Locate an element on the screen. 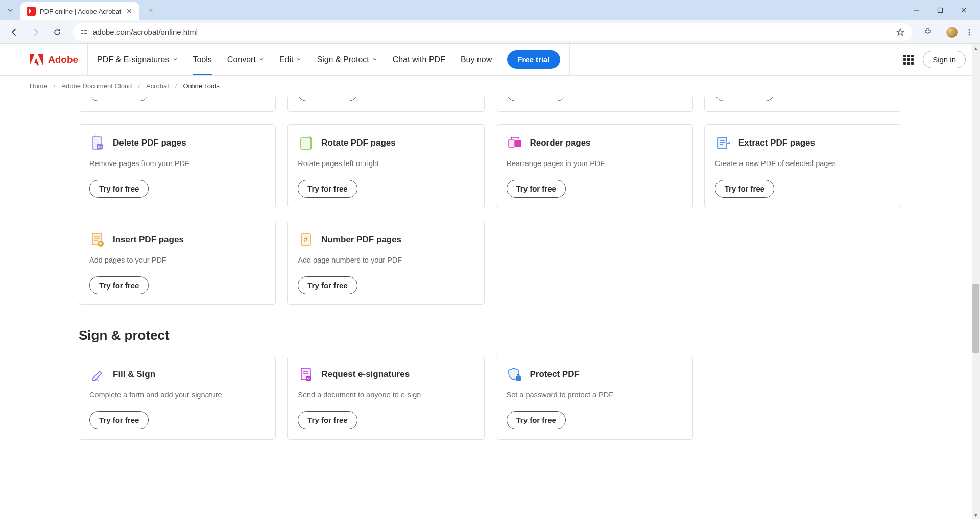 The width and height of the screenshot is (980, 519). rotate-icon is located at coordinates (306, 143).